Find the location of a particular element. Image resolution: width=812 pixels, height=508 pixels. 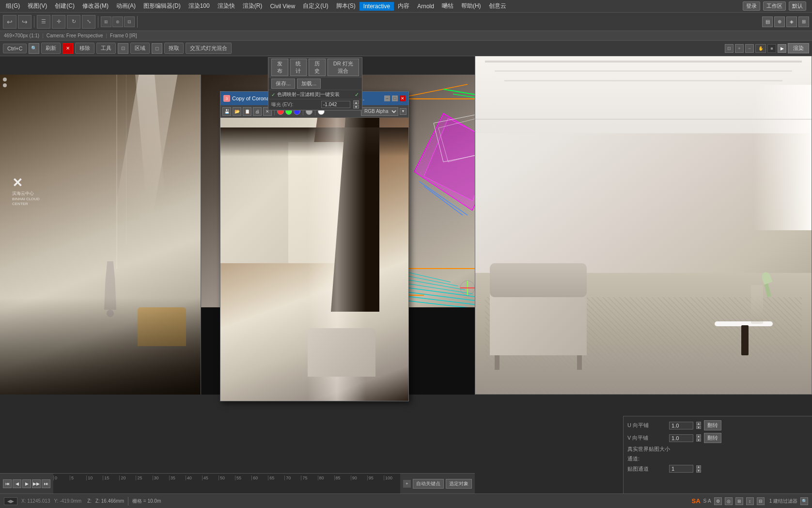

region-btn: 区域 is located at coordinates (140, 48).